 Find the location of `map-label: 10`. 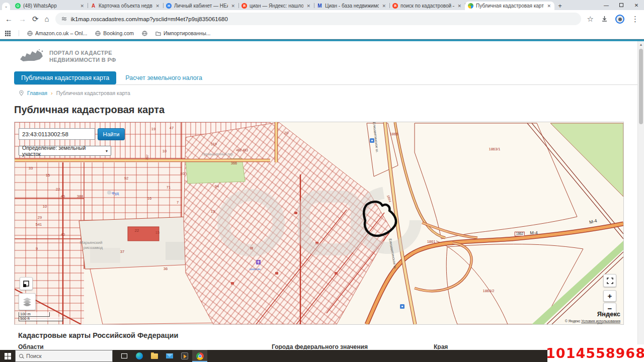

map-label: 10 is located at coordinates (45, 207).